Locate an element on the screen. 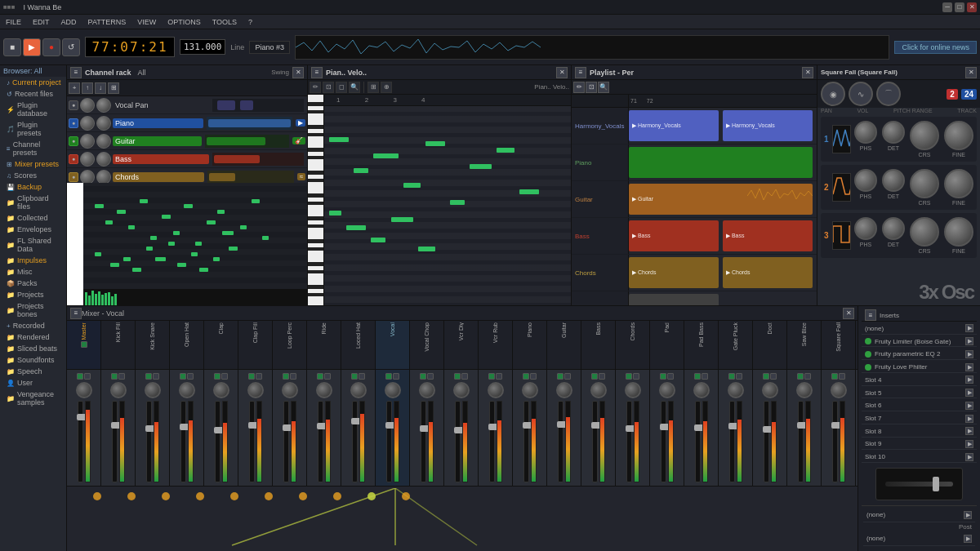  insert-slot10: Slot 10 ▶ is located at coordinates (920, 457).